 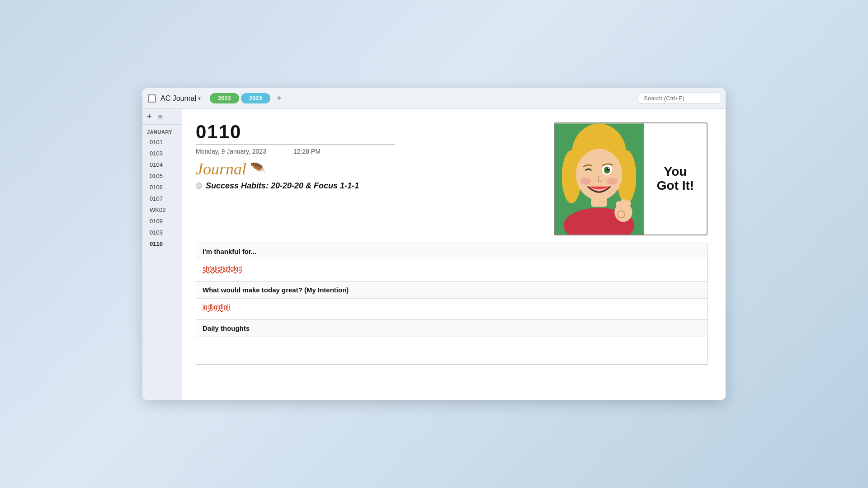 What do you see at coordinates (181, 99) in the screenshot?
I see `app-title: AC Journal ▾` at bounding box center [181, 99].